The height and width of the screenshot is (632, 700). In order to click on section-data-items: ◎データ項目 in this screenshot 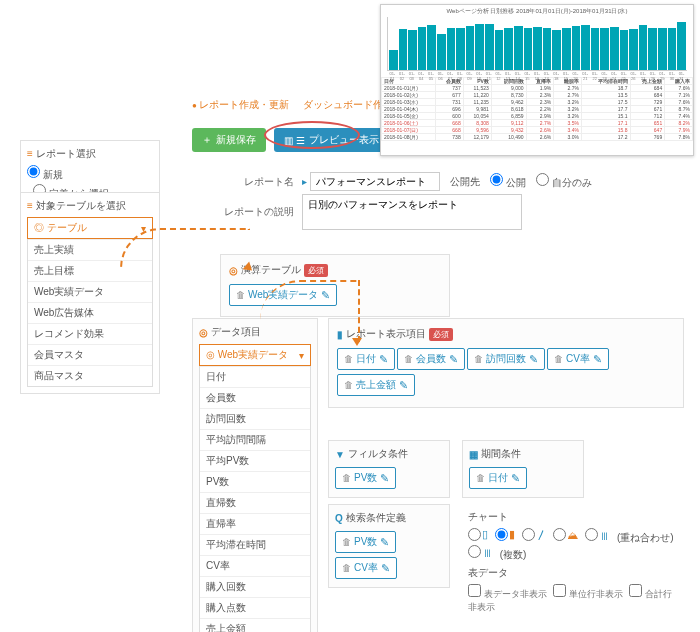, I will do `click(255, 332)`.